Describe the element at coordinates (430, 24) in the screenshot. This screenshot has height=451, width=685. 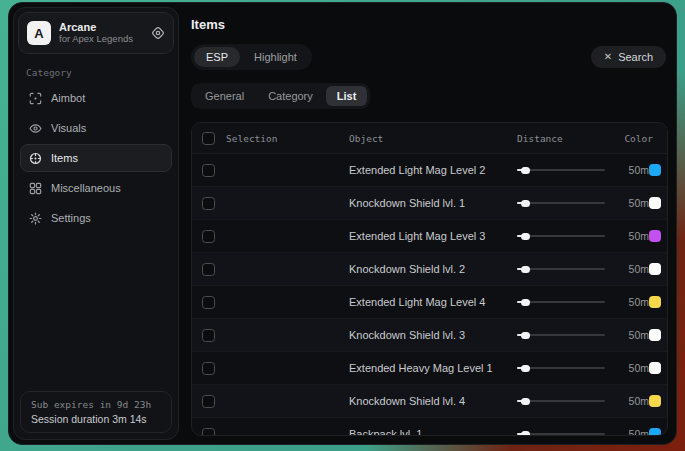
I see `page-title: Items` at that location.